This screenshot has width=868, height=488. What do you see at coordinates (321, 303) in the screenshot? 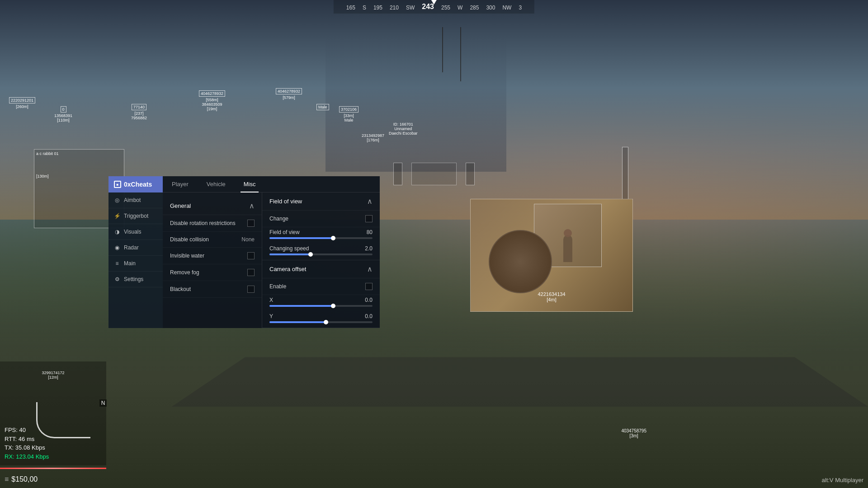
I see `camera-x-container: X 0.0` at bounding box center [321, 303].